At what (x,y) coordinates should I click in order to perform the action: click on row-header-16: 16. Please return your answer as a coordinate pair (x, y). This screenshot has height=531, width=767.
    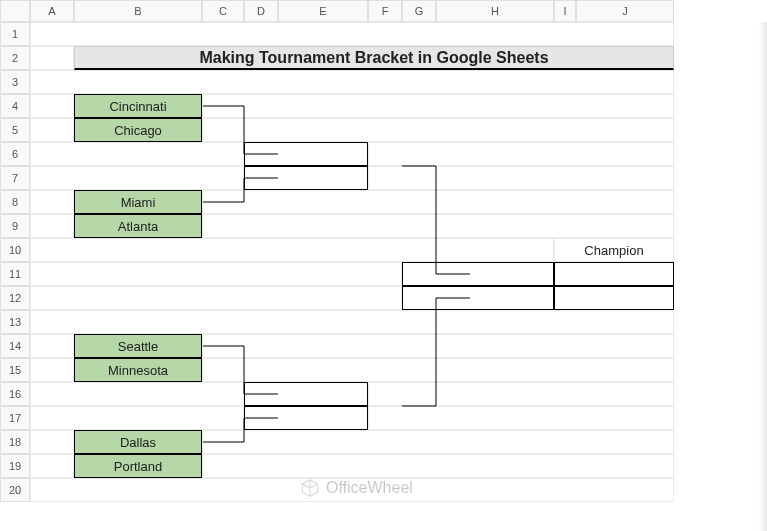
    Looking at the image, I should click on (15, 394).